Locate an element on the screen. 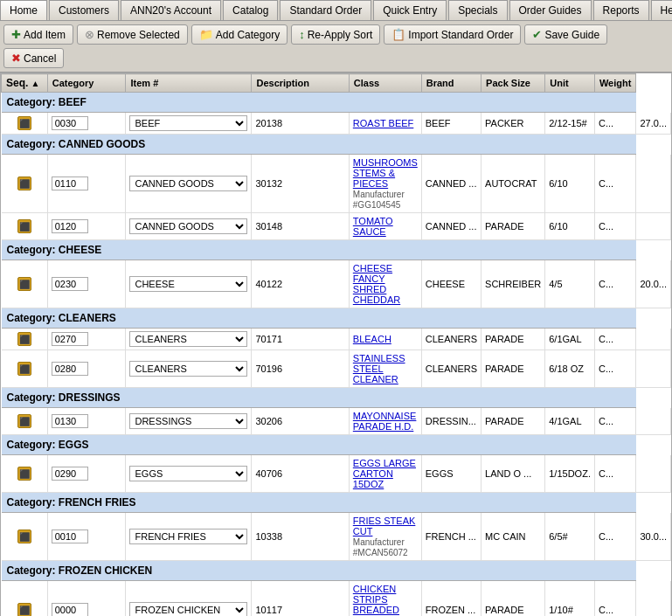 The image size is (672, 616). col-header-weight: Weight is located at coordinates (615, 84).